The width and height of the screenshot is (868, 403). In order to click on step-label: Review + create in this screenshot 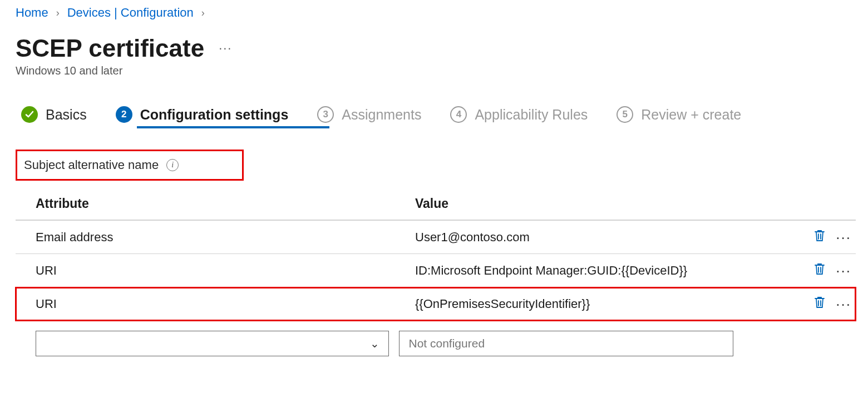, I will do `click(691, 115)`.